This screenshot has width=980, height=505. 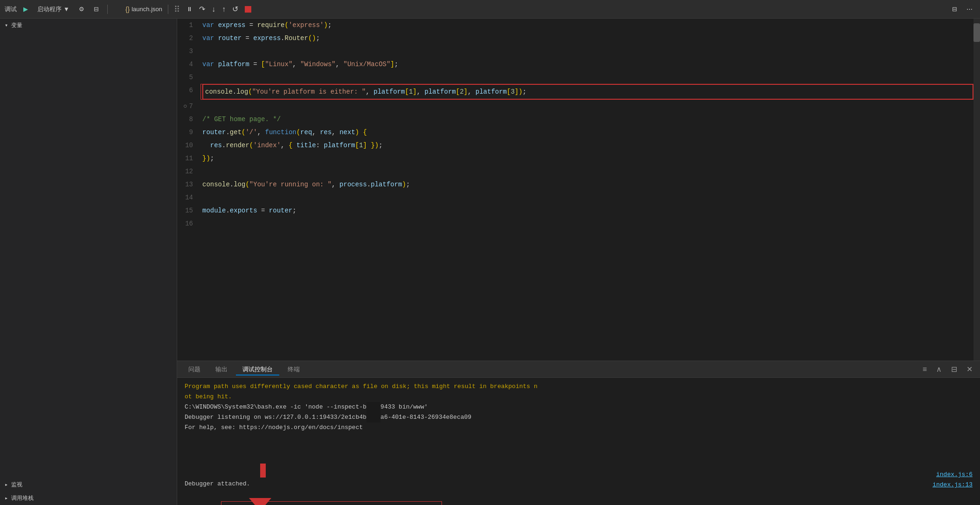 I want to click on line-content: var platform = ["Linux", "Windows", "Uni…, so click(x=587, y=64).